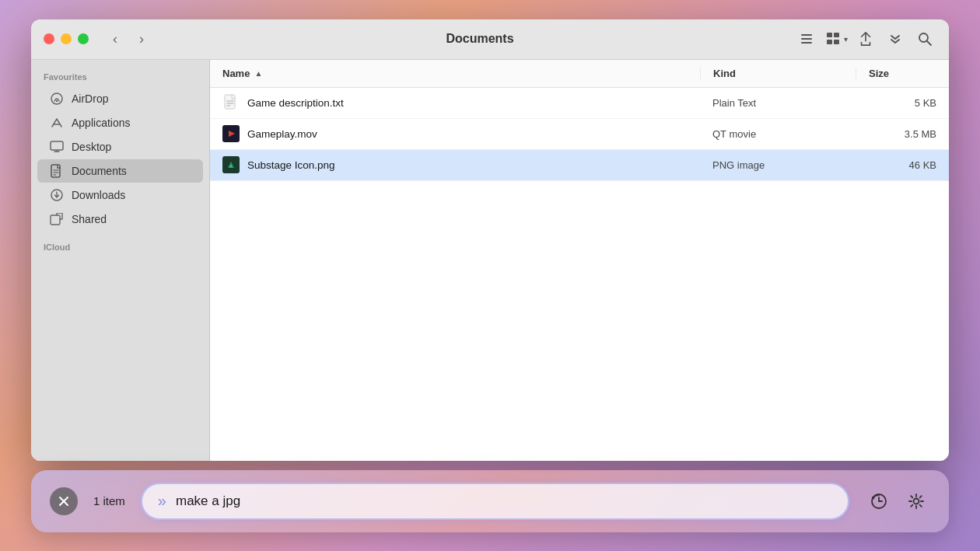 This screenshot has height=551, width=980. Describe the element at coordinates (57, 147) in the screenshot. I see `desktop-icon` at that location.